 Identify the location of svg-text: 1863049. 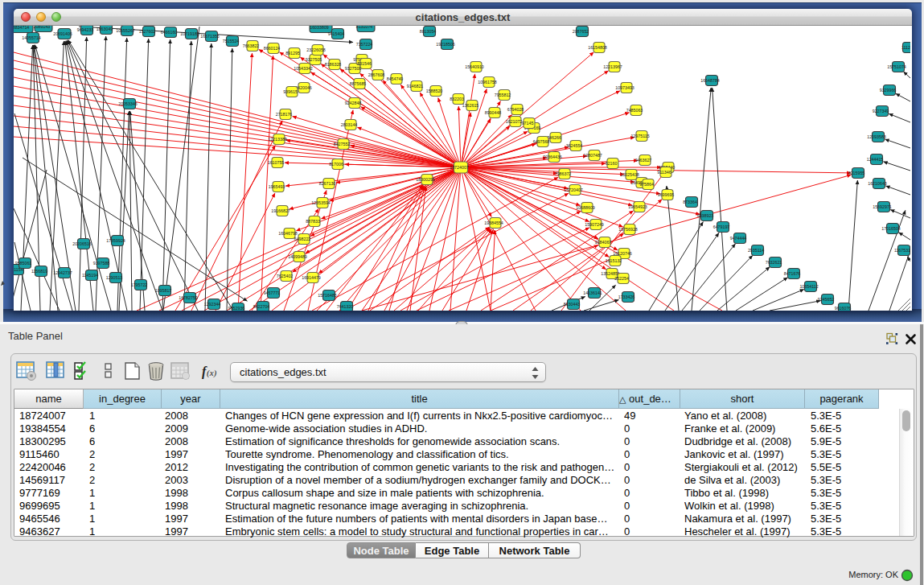
(105, 29).